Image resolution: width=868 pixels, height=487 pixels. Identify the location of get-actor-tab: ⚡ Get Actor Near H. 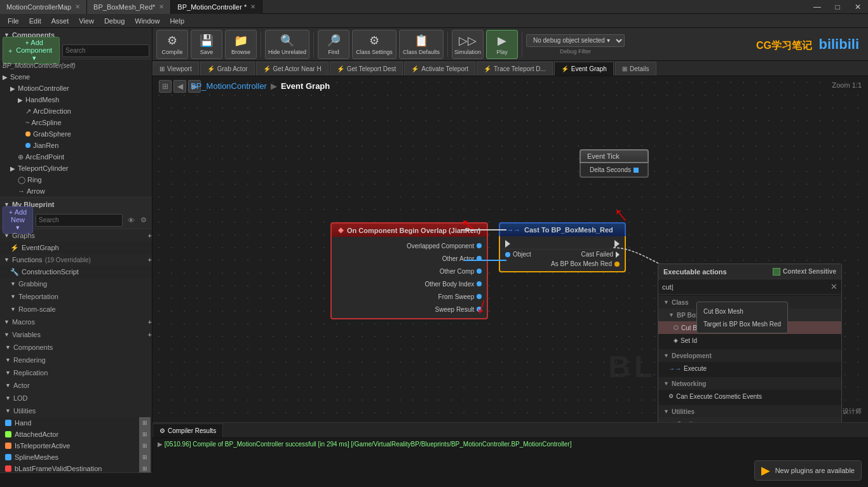
(292, 69).